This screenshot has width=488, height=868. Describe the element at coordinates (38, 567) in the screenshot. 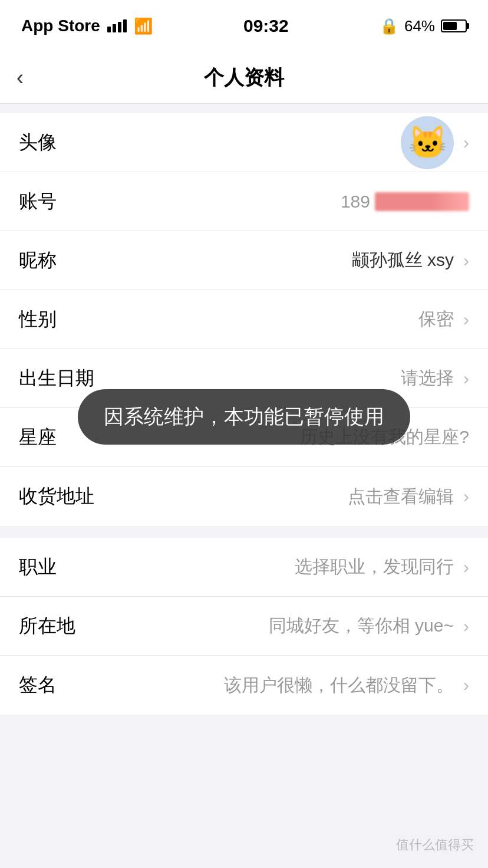

I see `occupation-label: 职业` at that location.